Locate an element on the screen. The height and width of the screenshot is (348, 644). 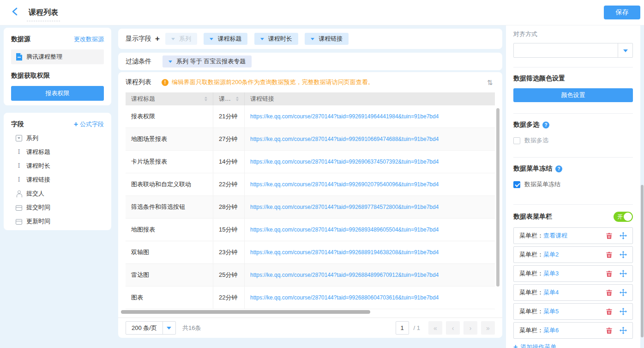
color-settings-button: 颜色设置 is located at coordinates (573, 95).